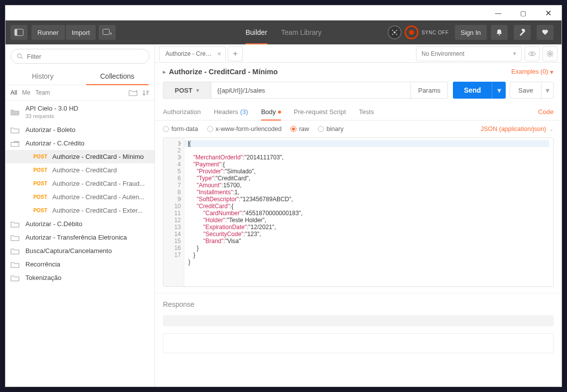 The height and width of the screenshot is (392, 567). What do you see at coordinates (80, 237) in the screenshot?
I see `folder-row: Autorizar - Transferência Eletronica` at bounding box center [80, 237].